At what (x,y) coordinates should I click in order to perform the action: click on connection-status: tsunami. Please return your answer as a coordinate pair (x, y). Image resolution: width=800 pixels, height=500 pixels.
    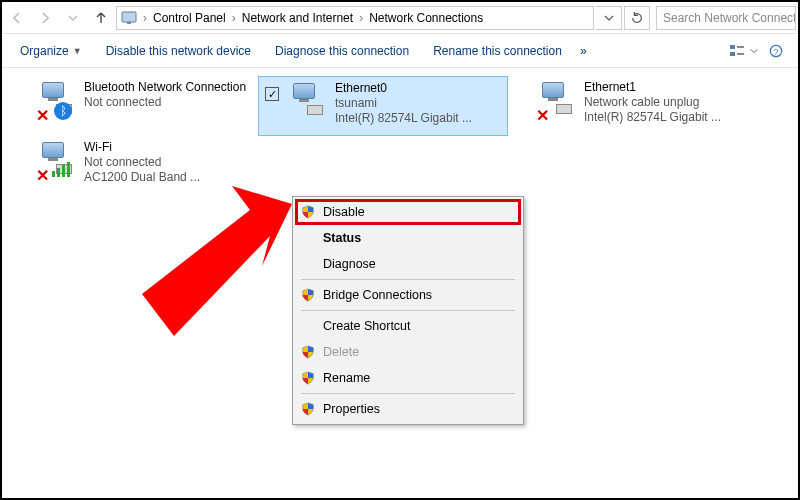
    Looking at the image, I should click on (404, 104).